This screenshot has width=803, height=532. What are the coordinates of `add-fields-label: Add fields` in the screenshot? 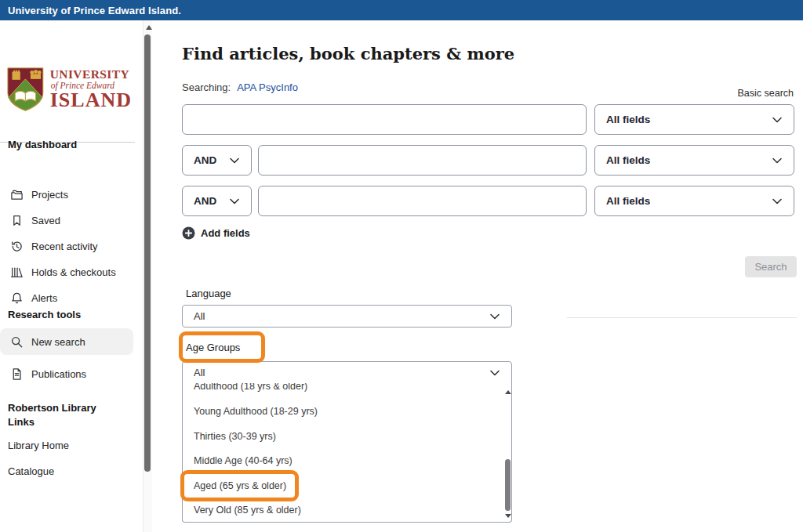 It's located at (226, 233).